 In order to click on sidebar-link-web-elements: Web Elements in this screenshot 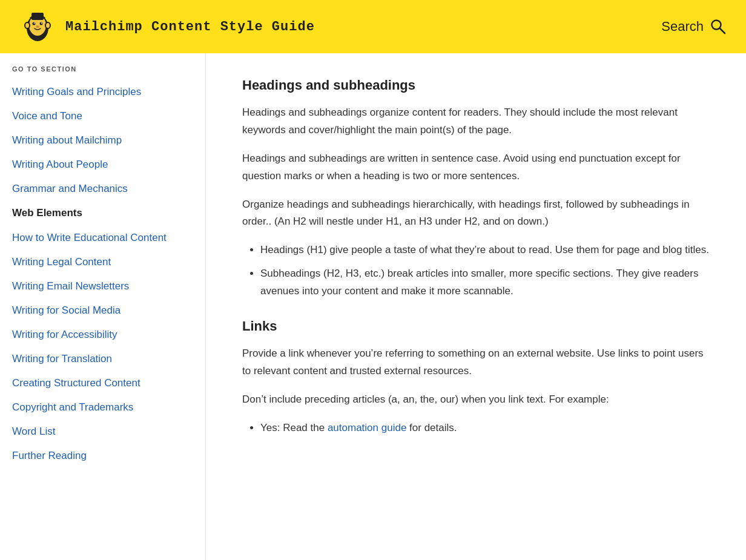, I will do `click(103, 213)`.